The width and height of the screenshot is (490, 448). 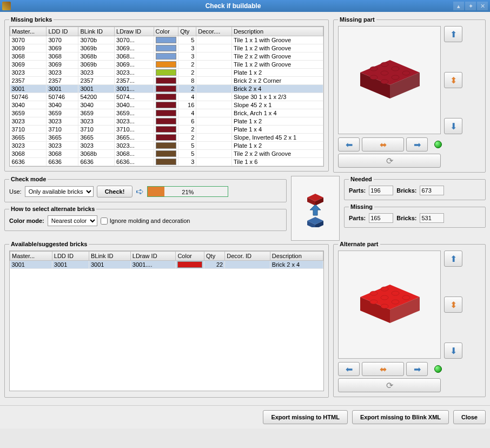 What do you see at coordinates (72, 221) in the screenshot?
I see `color-mode-select: Nearest color` at bounding box center [72, 221].